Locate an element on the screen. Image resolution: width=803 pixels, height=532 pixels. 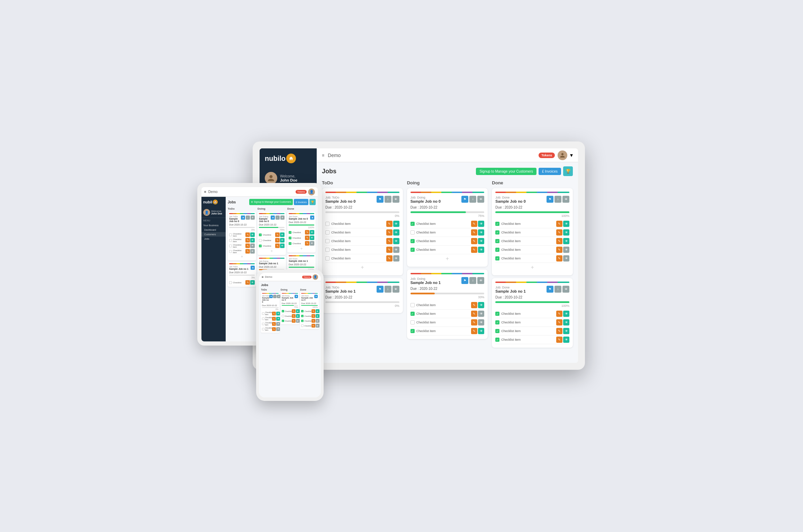
tablet-sidebar-item-dashboard: Dashboard is located at coordinates (214, 230).